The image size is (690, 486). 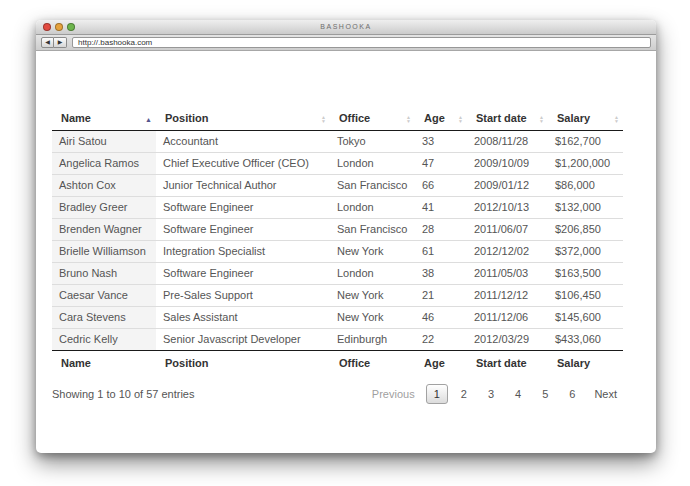 What do you see at coordinates (104, 364) in the screenshot?
I see `footer-column-name: Name` at bounding box center [104, 364].